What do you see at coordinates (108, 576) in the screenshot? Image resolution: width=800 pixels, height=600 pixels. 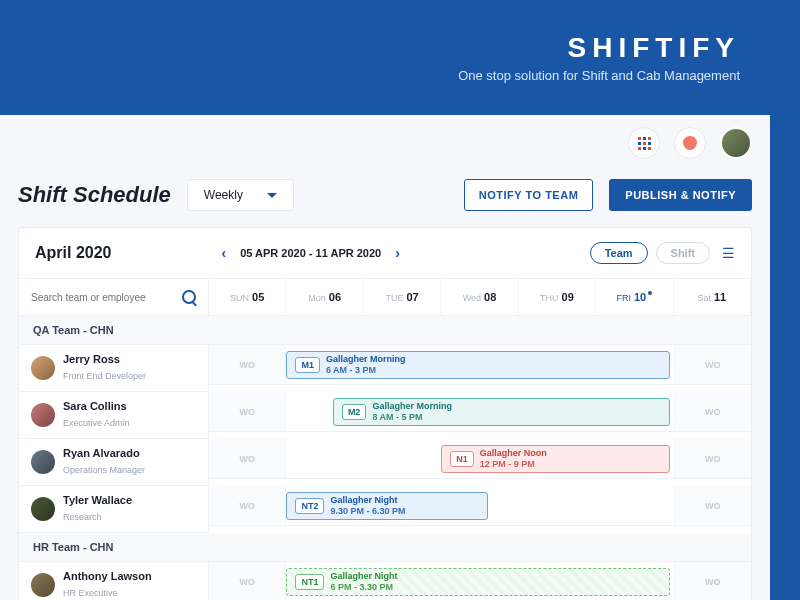 I see `employee-name: Anthony Lawson` at bounding box center [108, 576].